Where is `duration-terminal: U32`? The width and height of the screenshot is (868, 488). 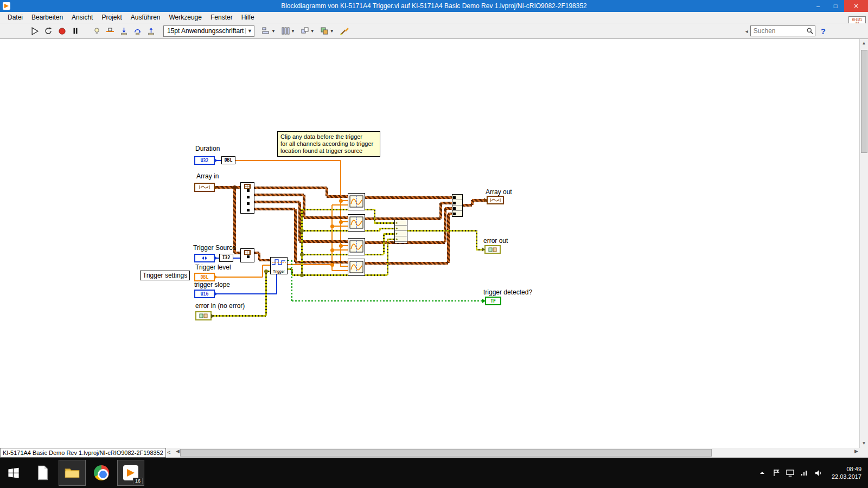 duration-terminal: U32 is located at coordinates (205, 160).